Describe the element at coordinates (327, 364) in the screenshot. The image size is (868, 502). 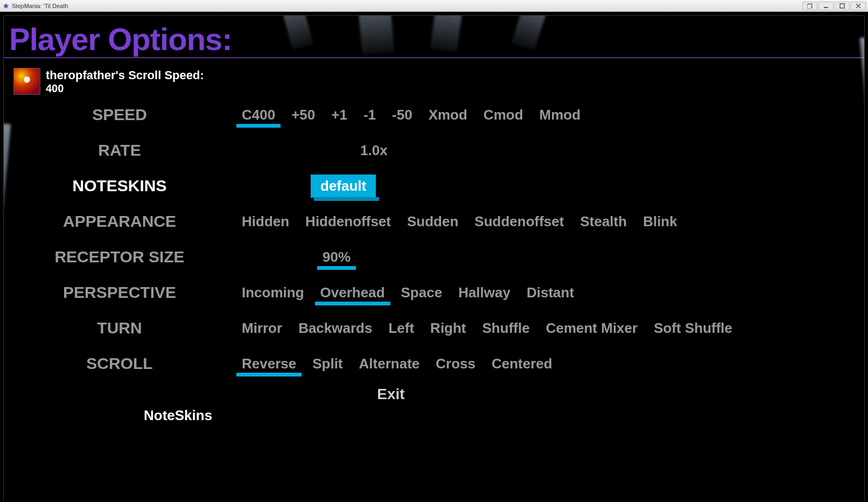
I see `option-value-scroll-1: Split` at that location.